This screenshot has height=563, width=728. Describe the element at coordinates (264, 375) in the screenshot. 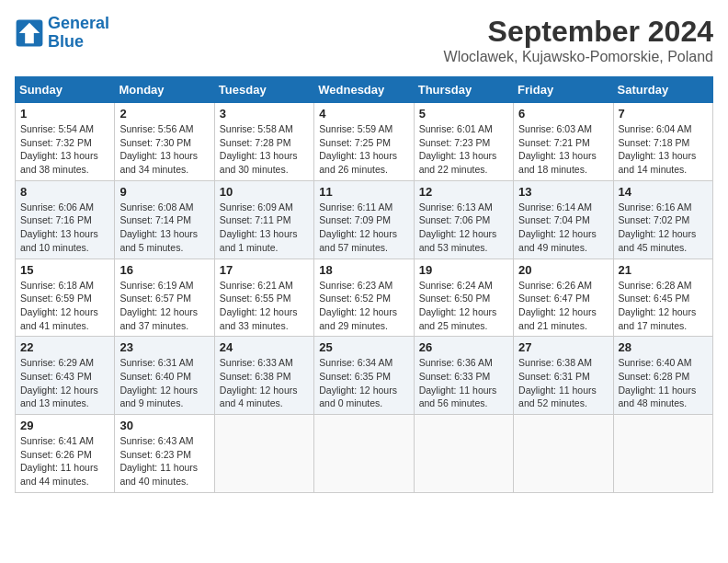

I see `calendar-cell: 24Sunrise: 6:33 AM Sunset: 6:38 PM Dayli…` at that location.